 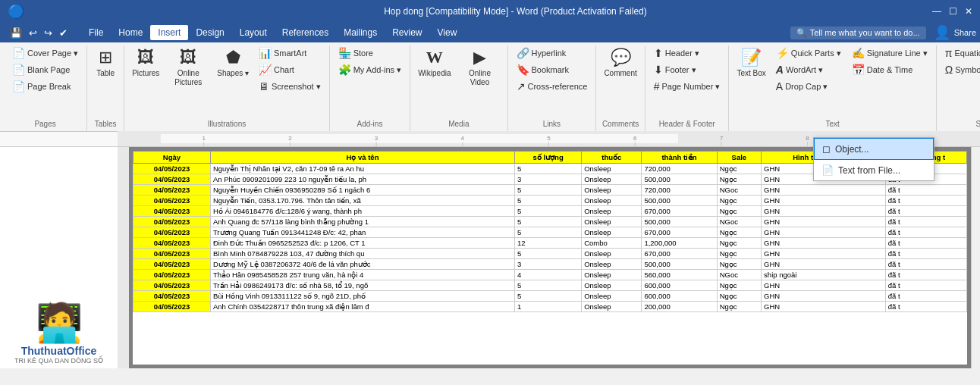 What do you see at coordinates (130, 33) in the screenshot?
I see `menu-home: Home` at bounding box center [130, 33].